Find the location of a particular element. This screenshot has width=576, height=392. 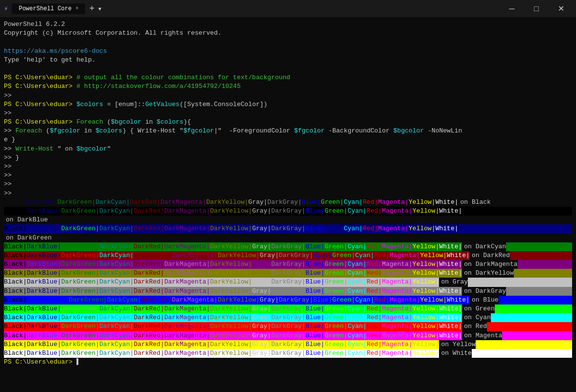

new-tab-button: + is located at coordinates (92, 9).